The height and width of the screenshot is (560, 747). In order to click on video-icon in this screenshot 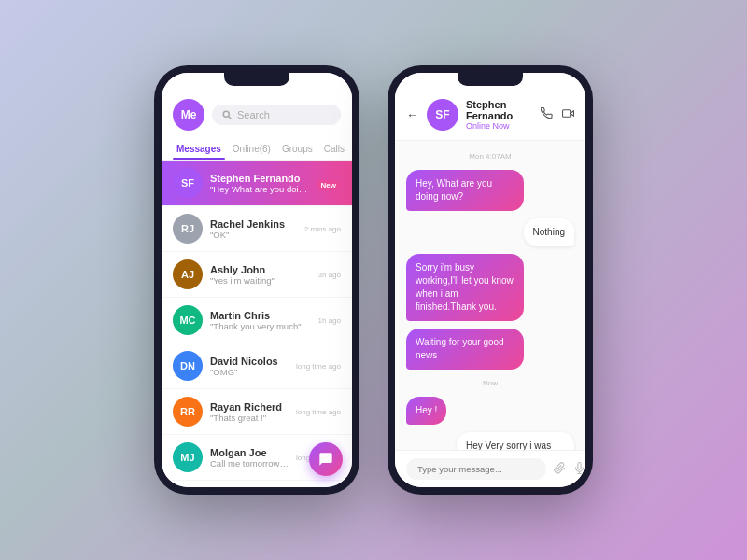, I will do `click(568, 115)`.